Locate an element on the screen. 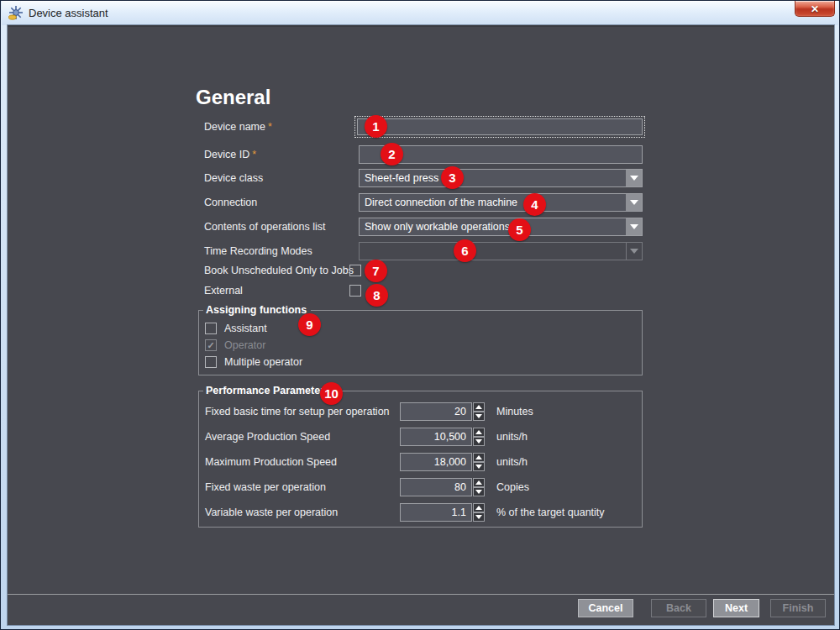 The image size is (840, 630). step-badge-10: 10 is located at coordinates (331, 393).